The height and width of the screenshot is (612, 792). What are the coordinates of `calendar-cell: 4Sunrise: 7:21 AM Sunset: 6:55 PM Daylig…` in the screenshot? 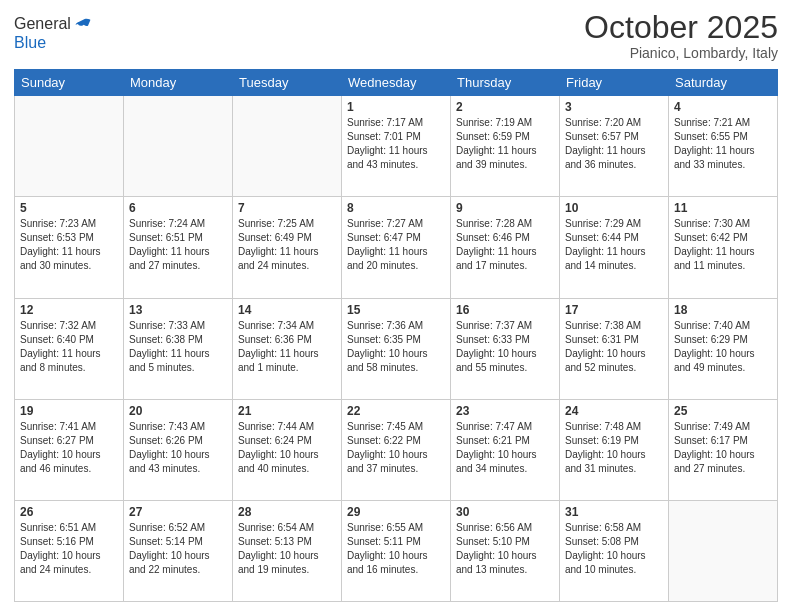 It's located at (724, 146).